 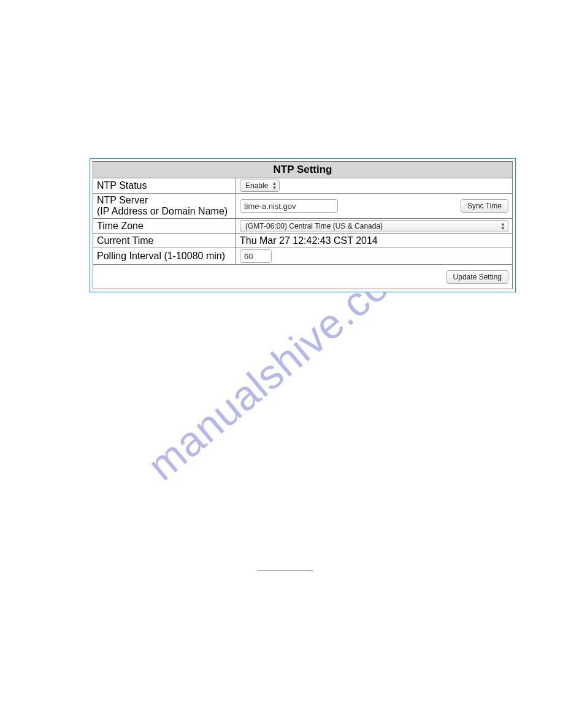 I want to click on current-time-value: Thu Mar 27 12:42:43 CST 2014, so click(x=374, y=241).